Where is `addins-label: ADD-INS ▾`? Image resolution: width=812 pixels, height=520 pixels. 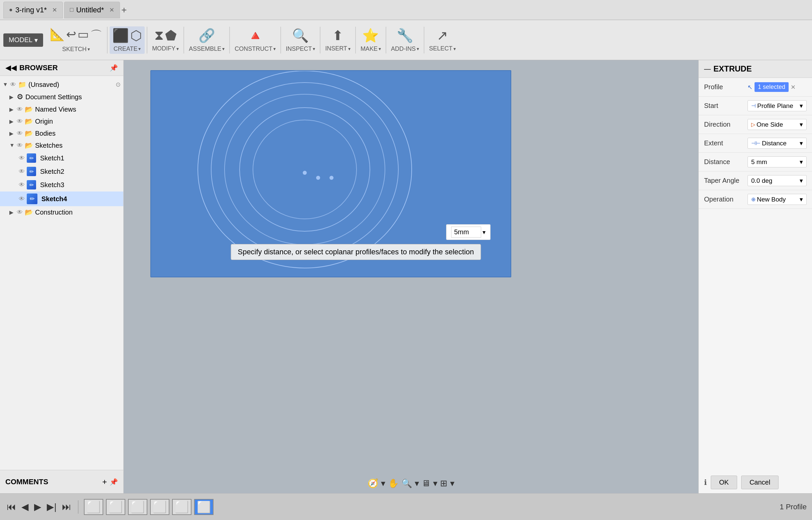
addins-label: ADD-INS ▾ is located at coordinates (405, 49).